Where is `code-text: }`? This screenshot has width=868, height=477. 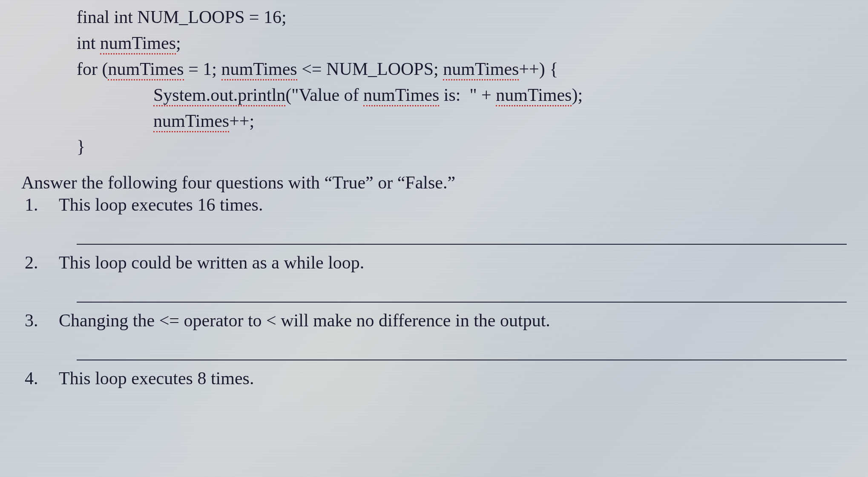 code-text: } is located at coordinates (81, 146).